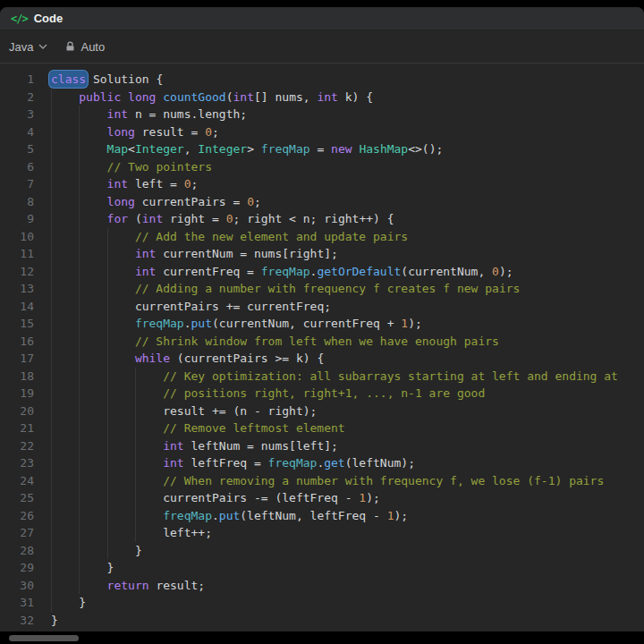 This screenshot has height=644, width=644. Describe the element at coordinates (247, 149) in the screenshot. I see `code-line-content: Map<Integer, Integer> freqMap = new Hash…` at that location.